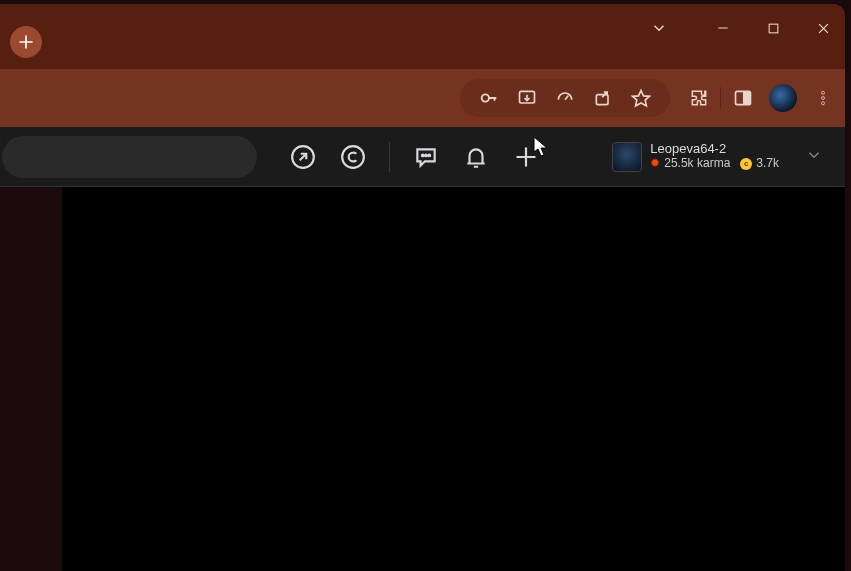 The image size is (851, 571). What do you see at coordinates (390, 157) in the screenshot?
I see `header-divider` at bounding box center [390, 157].